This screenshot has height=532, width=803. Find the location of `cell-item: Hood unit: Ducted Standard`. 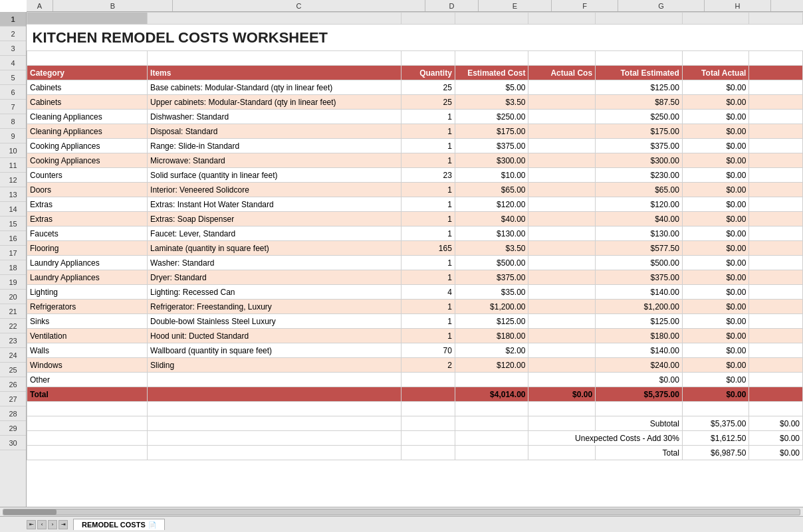

cell-item: Hood unit: Ducted Standard is located at coordinates (275, 336).